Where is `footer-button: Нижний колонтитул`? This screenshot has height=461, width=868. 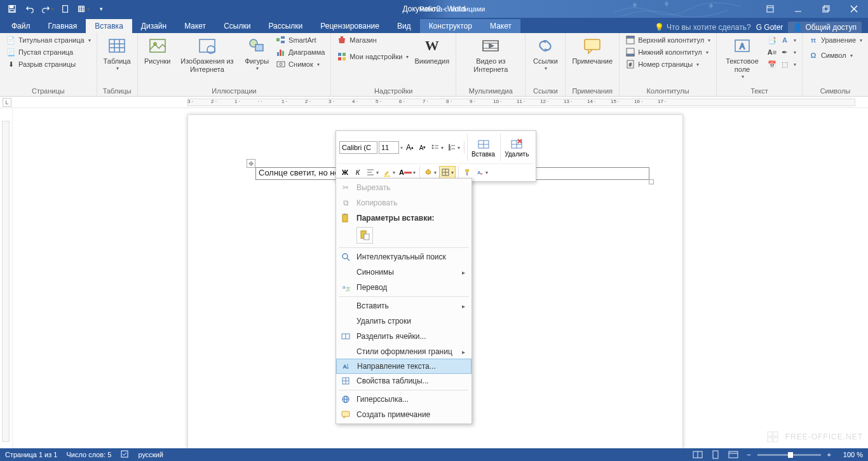
footer-button: Нижний колонтитул is located at coordinates (668, 52).